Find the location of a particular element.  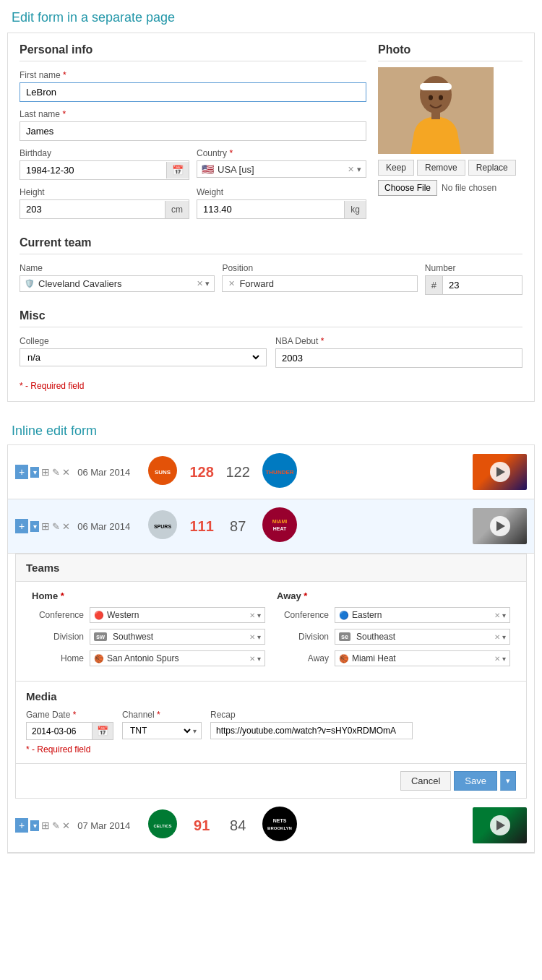

home-score-1: 128 is located at coordinates (202, 473).